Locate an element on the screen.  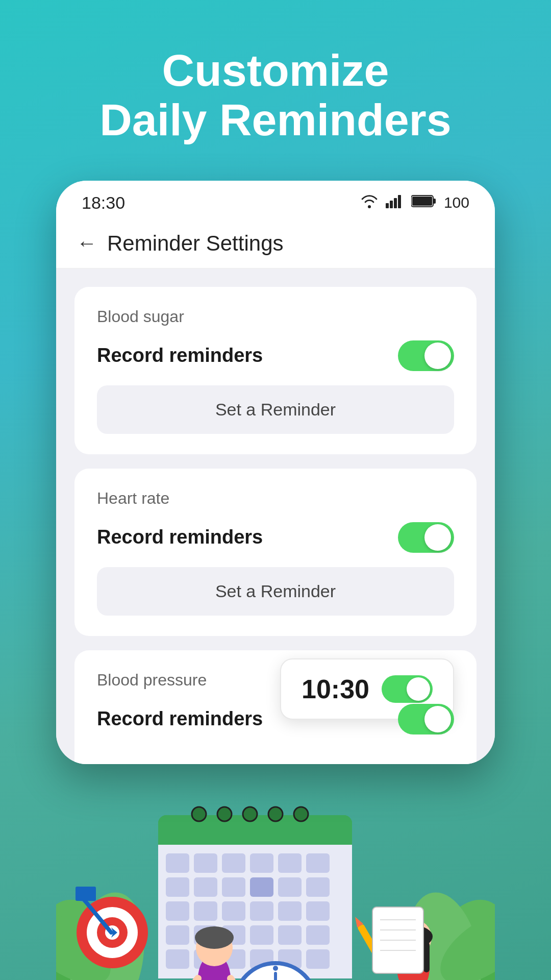
heart-rate-set-reminder-button: Set a Reminder is located at coordinates (276, 591).